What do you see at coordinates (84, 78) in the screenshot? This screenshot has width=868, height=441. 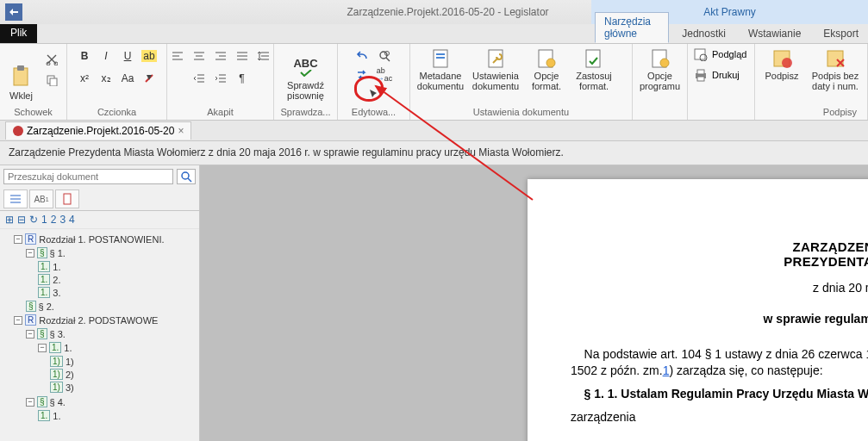 I see `superscript-button: x²` at bounding box center [84, 78].